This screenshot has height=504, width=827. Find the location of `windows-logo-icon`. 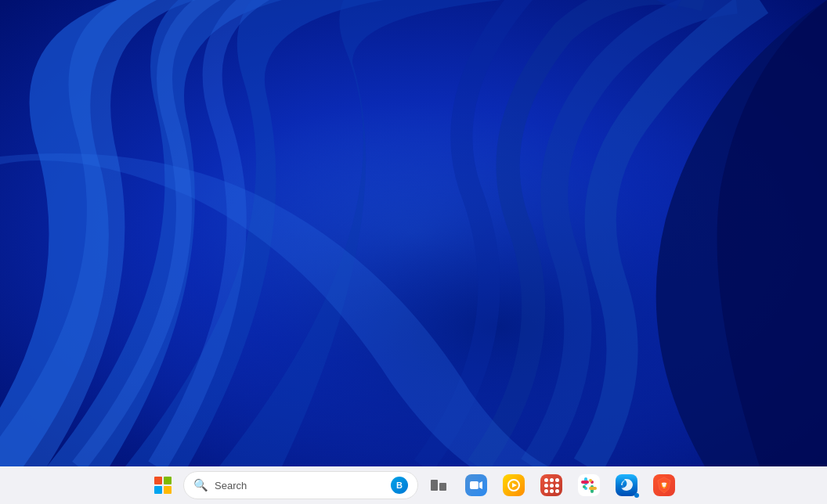

windows-logo-icon is located at coordinates (163, 485).